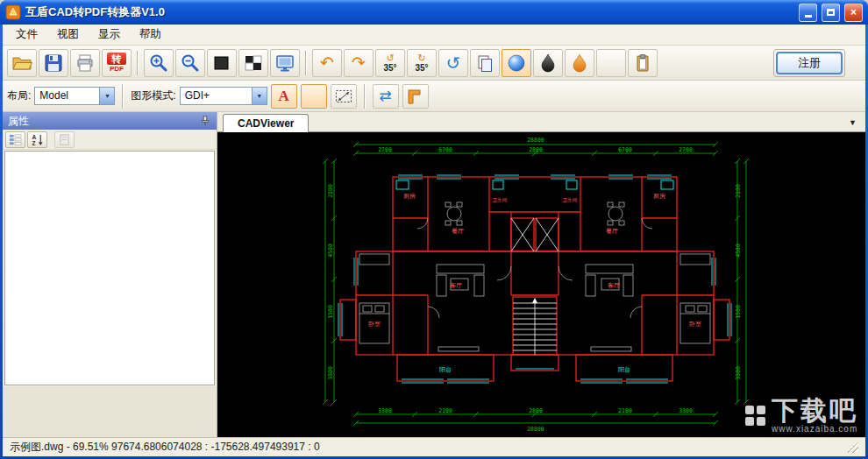 This screenshot has height=459, width=868. Describe the element at coordinates (222, 63) in the screenshot. I see `background-swatch-button` at that location.